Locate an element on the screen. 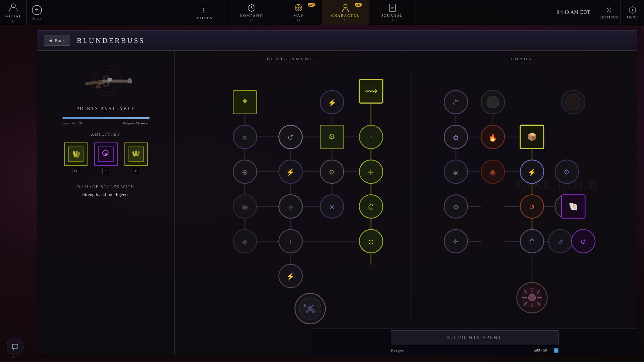  mastered-label: Weapon Mastered is located at coordinates (136, 123).